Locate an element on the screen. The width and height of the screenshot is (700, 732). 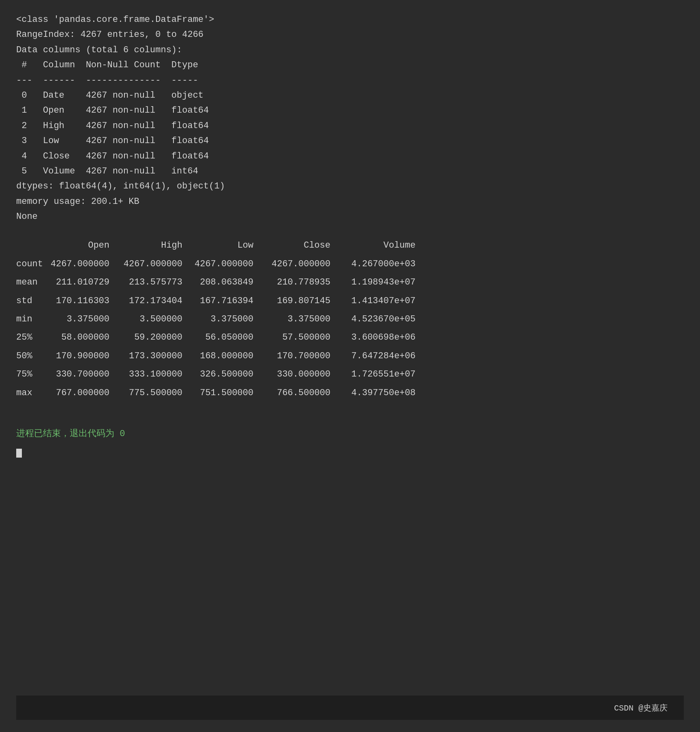
memory-line: memory usage: 200.1+ KB is located at coordinates (350, 202).